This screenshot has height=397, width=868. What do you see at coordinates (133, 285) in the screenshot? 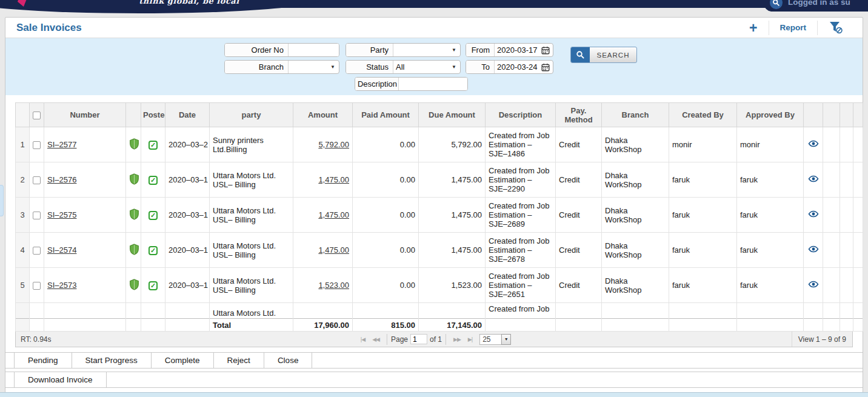
I see `shield-cell` at bounding box center [133, 285].